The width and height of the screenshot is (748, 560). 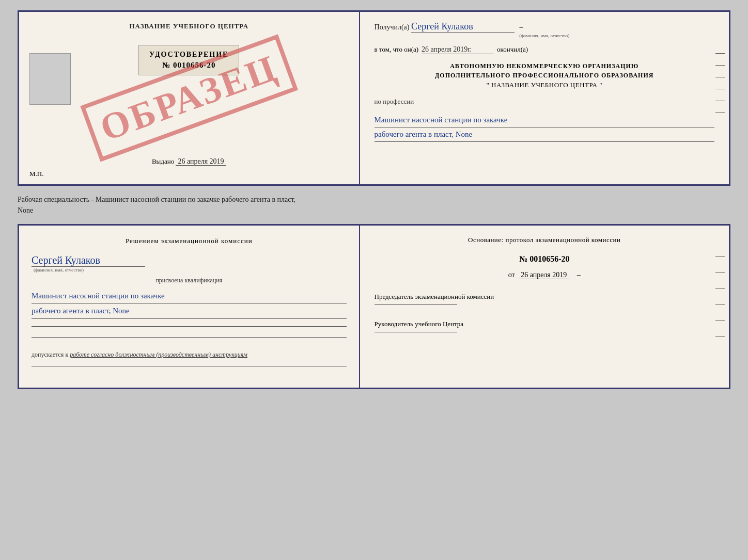 I want to click on prisvoena-text: присвоена квалификация, so click(x=189, y=281).